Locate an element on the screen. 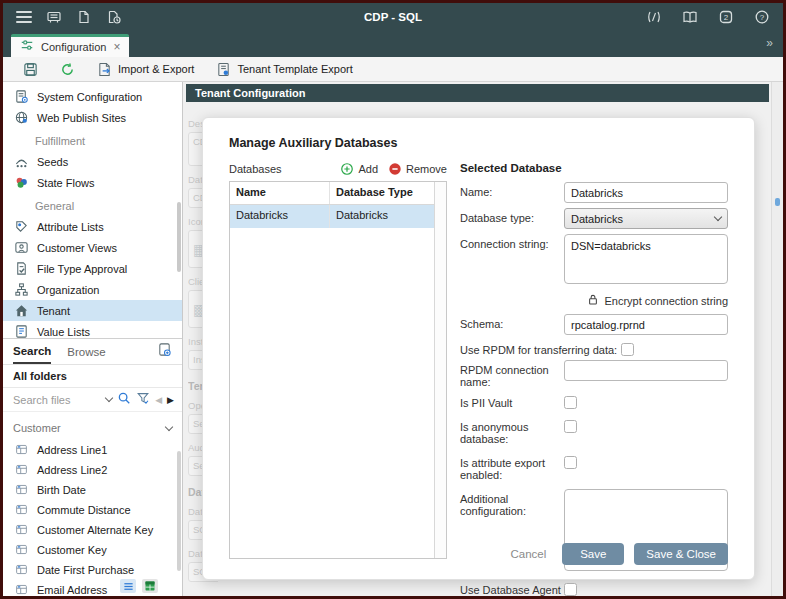 The height and width of the screenshot is (599, 786). field-label: Customer Alternate Key is located at coordinates (95, 530).